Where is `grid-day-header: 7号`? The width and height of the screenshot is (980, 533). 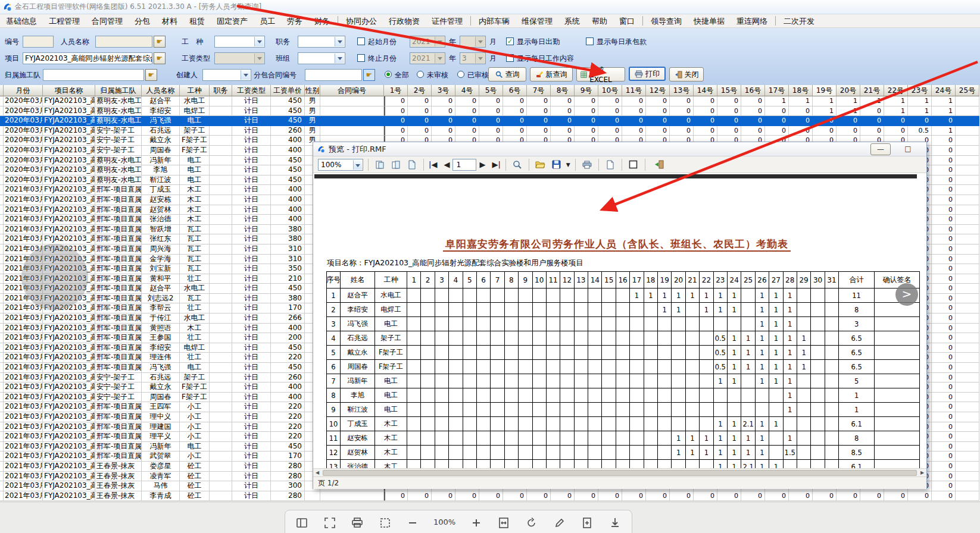 grid-day-header: 7号 is located at coordinates (539, 90).